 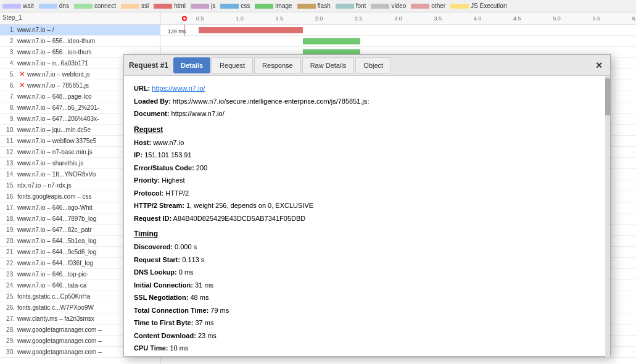 What do you see at coordinates (373, 65) in the screenshot?
I see `tab-object: Object` at bounding box center [373, 65].